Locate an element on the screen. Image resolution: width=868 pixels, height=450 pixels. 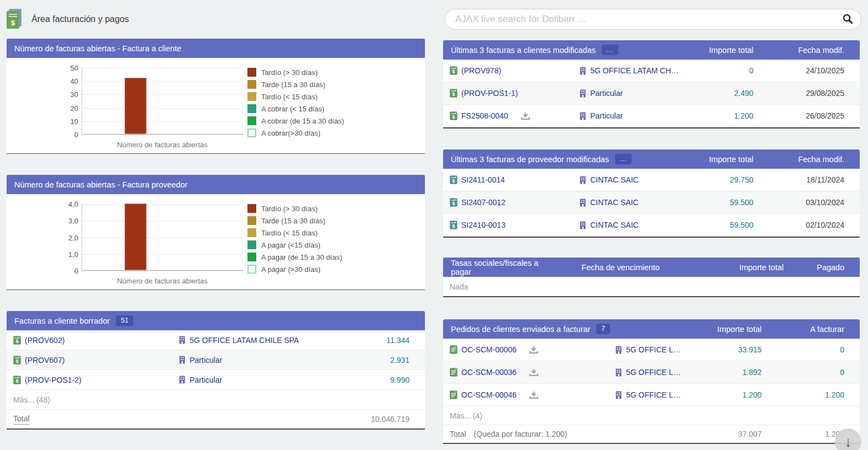
customer-invoice-icon: $ is located at coordinates (454, 93).